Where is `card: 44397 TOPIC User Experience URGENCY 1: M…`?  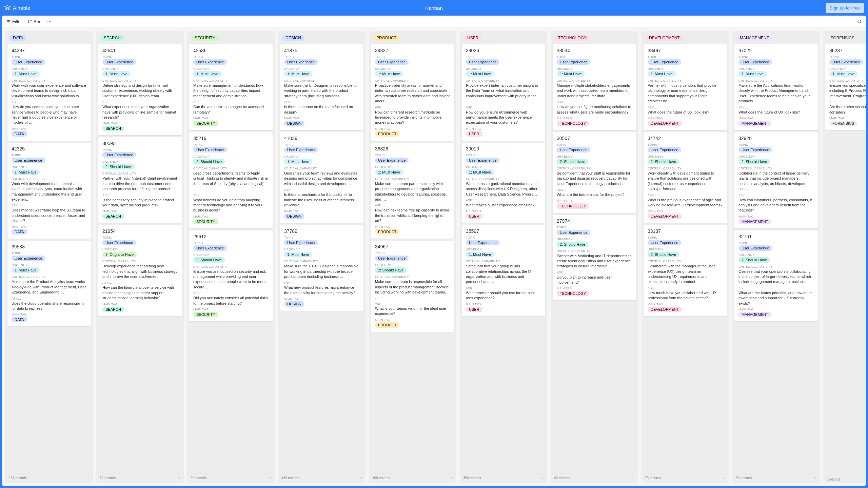 card: 44397 TOPIC User Experience URGENCY 1: M… is located at coordinates (49, 93).